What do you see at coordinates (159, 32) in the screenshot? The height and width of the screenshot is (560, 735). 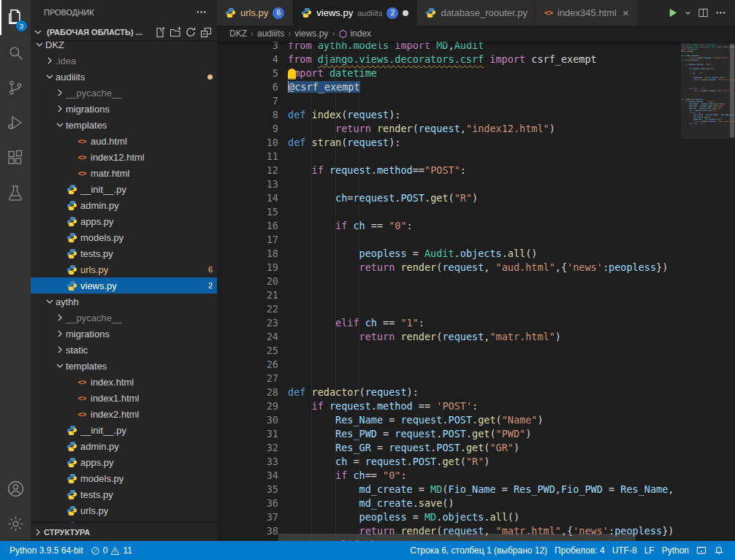 I see `new-file-icon` at bounding box center [159, 32].